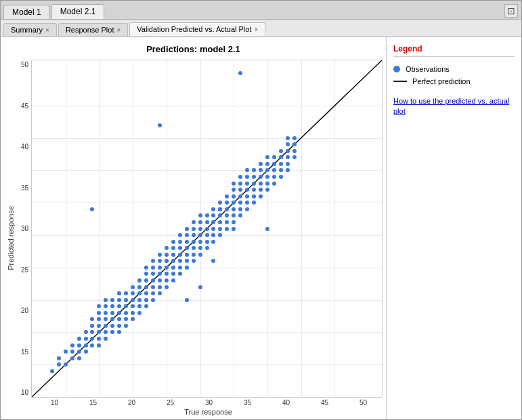 The image size is (522, 420). Describe the element at coordinates (131, 402) in the screenshot. I see `x-tick: 20` at that location.